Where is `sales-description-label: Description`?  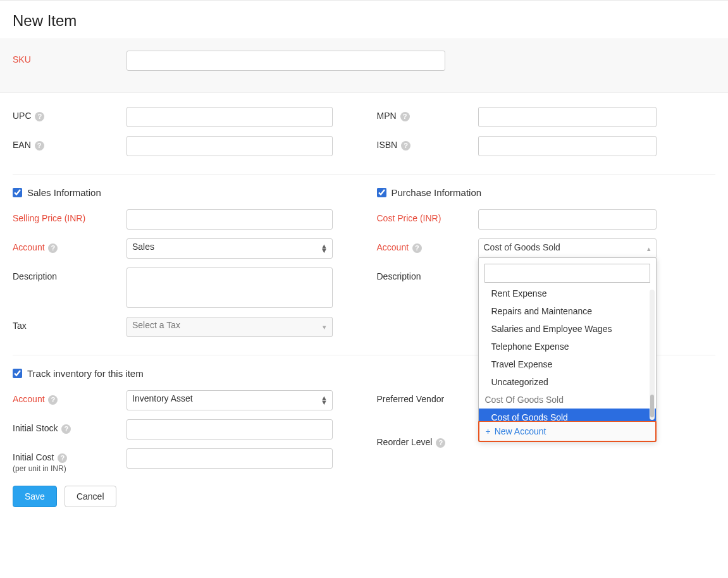
sales-description-label: Description is located at coordinates (70, 274).